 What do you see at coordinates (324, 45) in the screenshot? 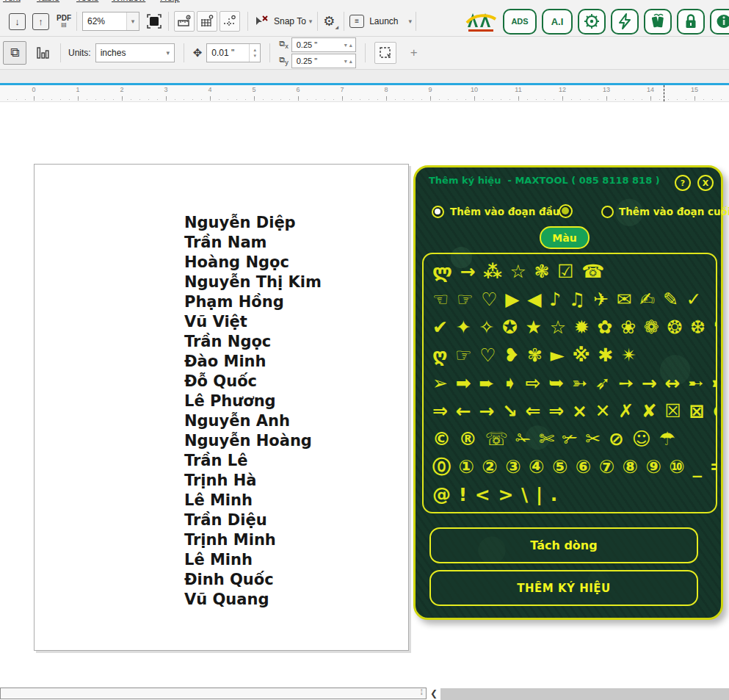
I see `duplicate-x-spinner: 0.25 " ▾▴` at bounding box center [324, 45].